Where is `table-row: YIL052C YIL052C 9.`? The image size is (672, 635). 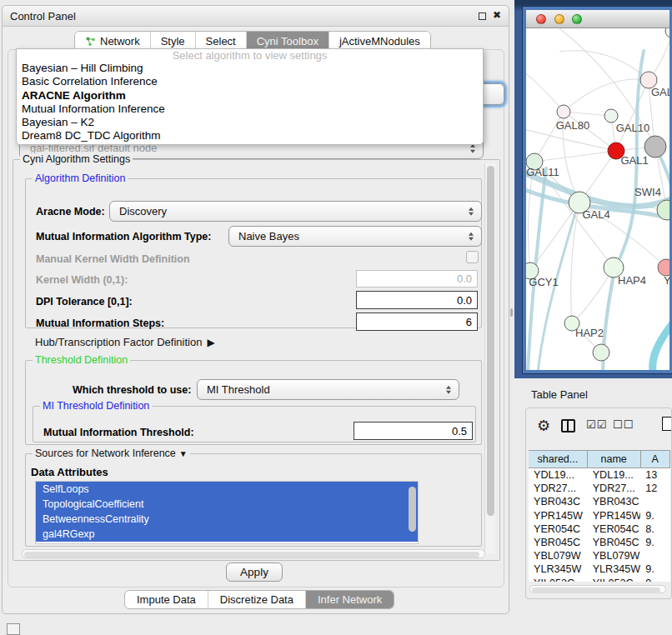 table-row: YIL052C YIL052C 9. is located at coordinates (599, 580).